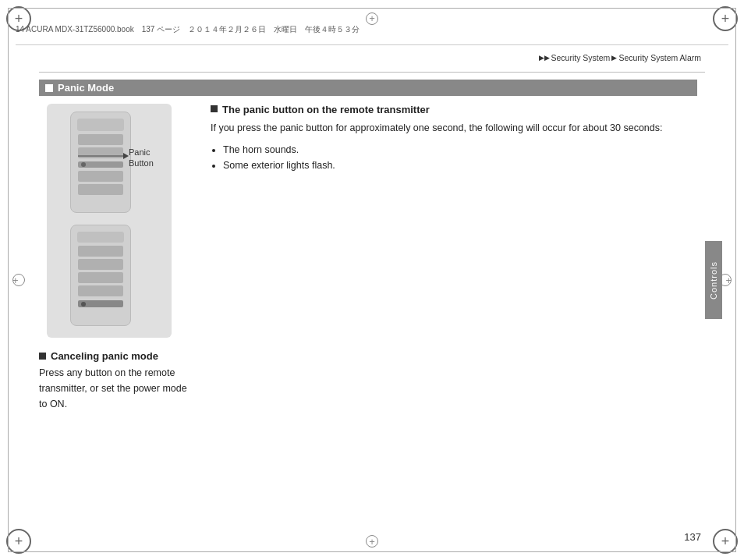  What do you see at coordinates (187, 30) in the screenshot?
I see `file-info: 14 ACURA MDX-31TZ56000.book 137 ページ ２０１４…` at bounding box center [187, 30].